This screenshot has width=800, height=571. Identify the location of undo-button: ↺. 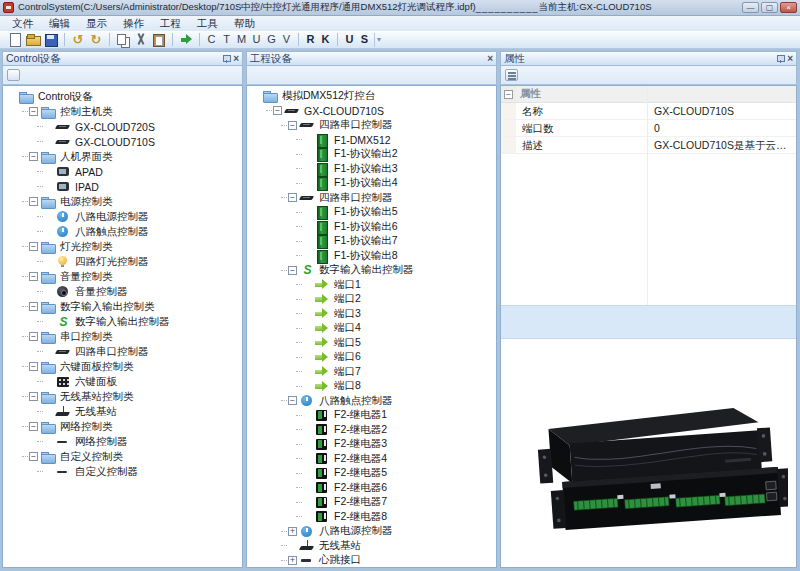
(78, 40).